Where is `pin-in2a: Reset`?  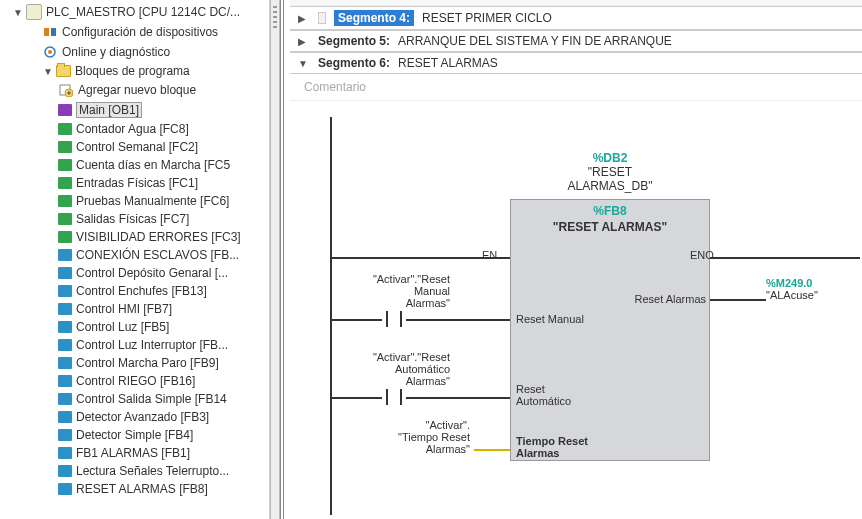
pin-in2a: Reset is located at coordinates (561, 389).